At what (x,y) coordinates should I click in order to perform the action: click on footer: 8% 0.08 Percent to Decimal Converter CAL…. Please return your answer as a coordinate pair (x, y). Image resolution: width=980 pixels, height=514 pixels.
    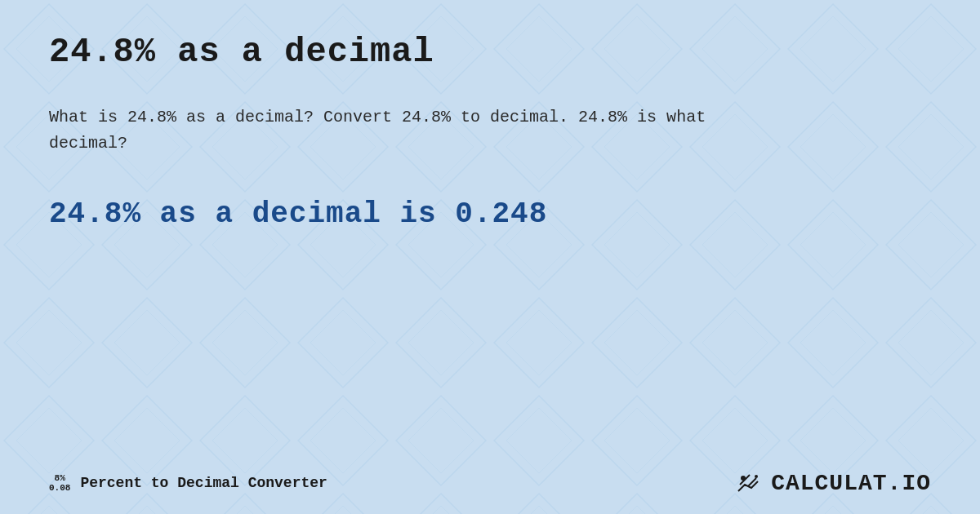
    Looking at the image, I should click on (490, 483).